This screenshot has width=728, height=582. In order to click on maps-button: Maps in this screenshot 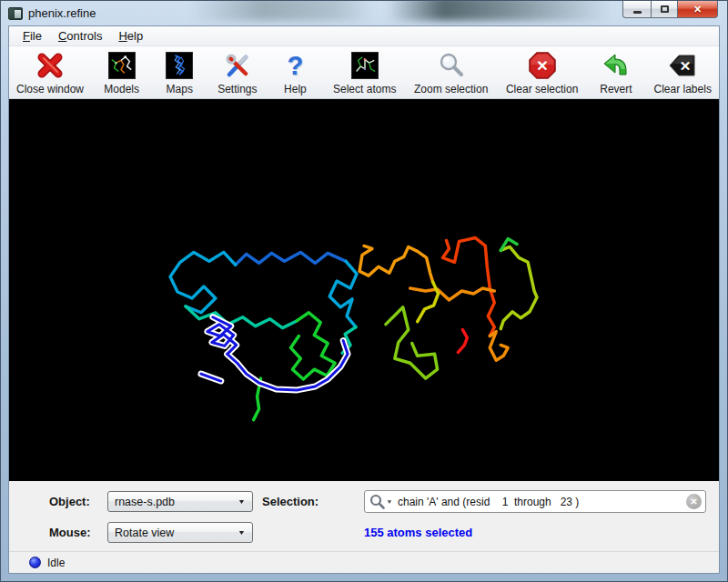, I will do `click(179, 73)`.